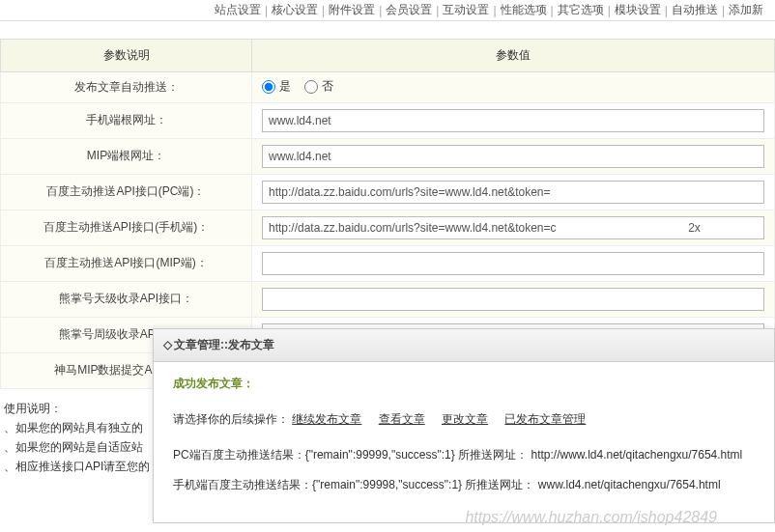 The width and height of the screenshot is (775, 532). I want to click on radio-yes-input, so click(269, 87).